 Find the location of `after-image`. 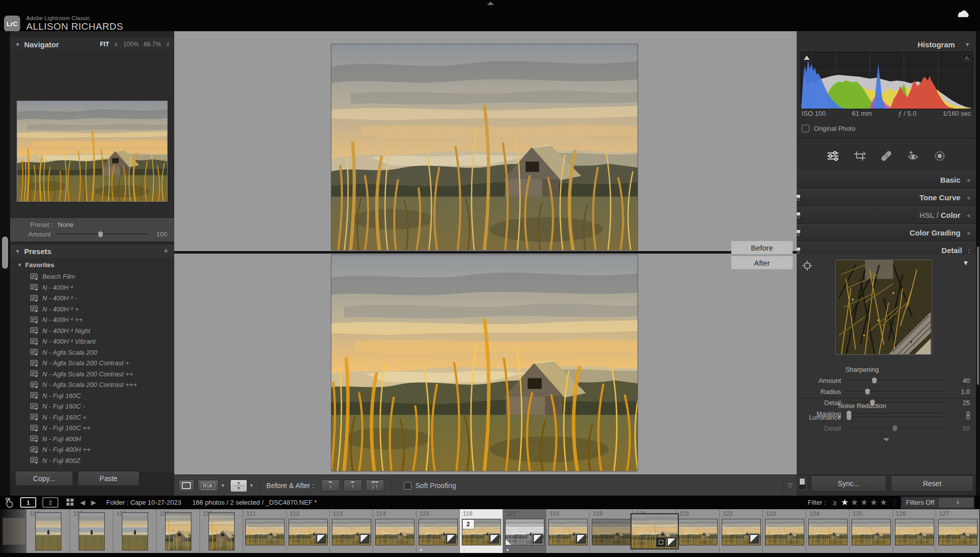

after-image is located at coordinates (484, 363).